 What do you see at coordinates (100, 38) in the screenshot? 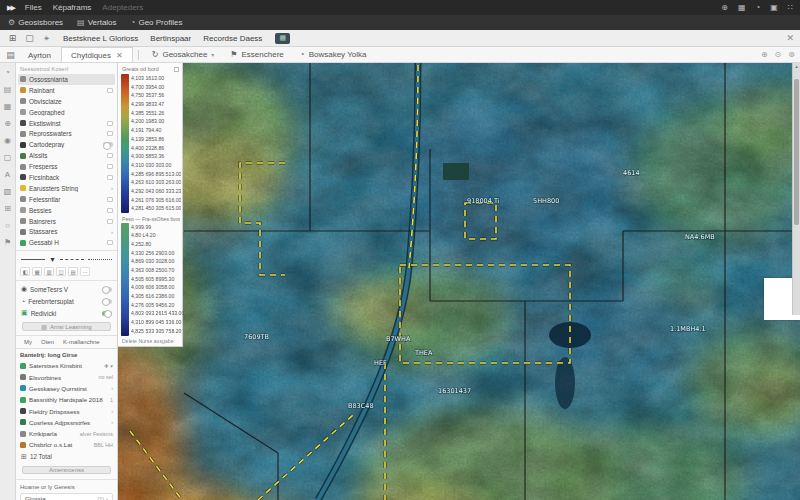
I see `toolbar-button-bestsknee-l-glorioss: Bestsknee L Glorioss` at bounding box center [100, 38].